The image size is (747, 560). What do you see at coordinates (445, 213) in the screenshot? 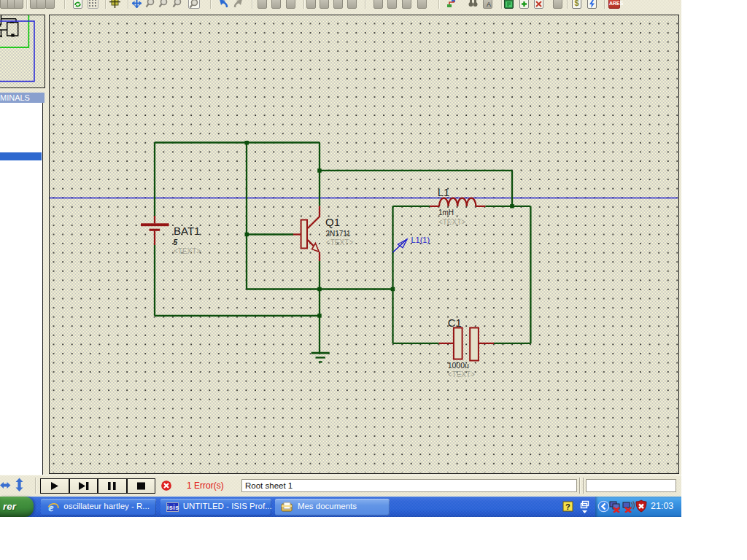
I see `svg-text: 1mH` at bounding box center [445, 213].